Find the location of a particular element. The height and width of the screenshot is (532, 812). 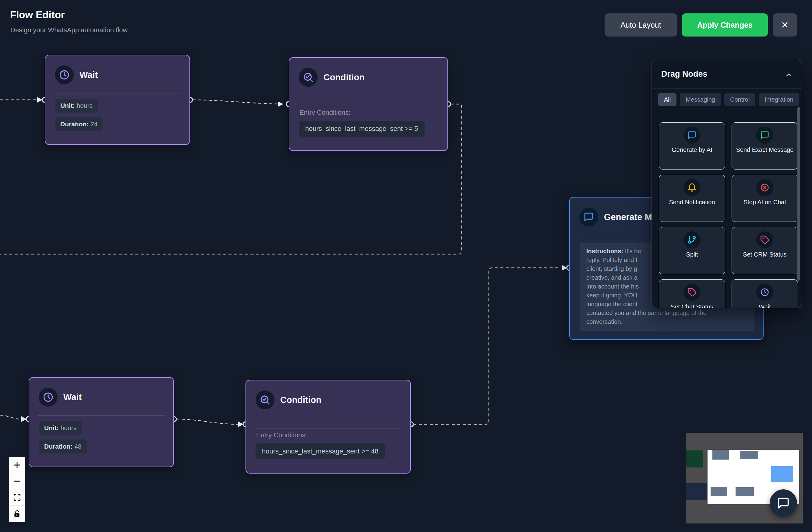

apply-changes-button: Apply Changes is located at coordinates (725, 25).